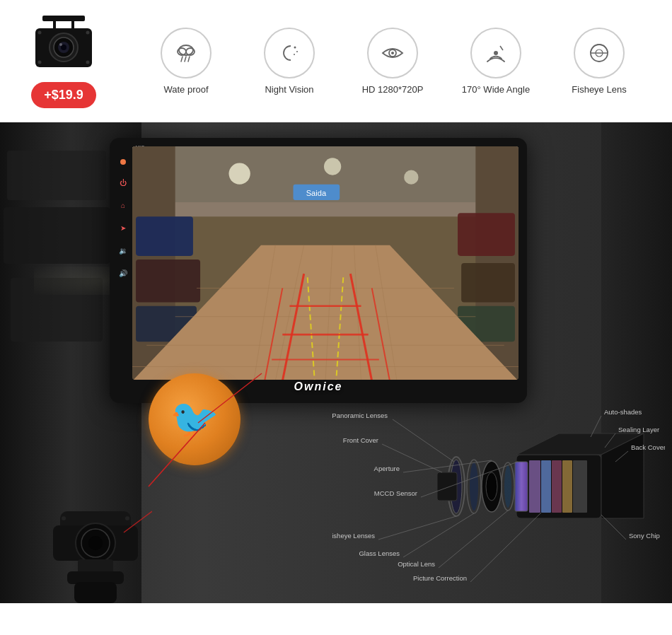 Image resolution: width=672 pixels, height=635 pixels. Describe the element at coordinates (123, 162) in the screenshot. I see `sidebar-dot` at that location.